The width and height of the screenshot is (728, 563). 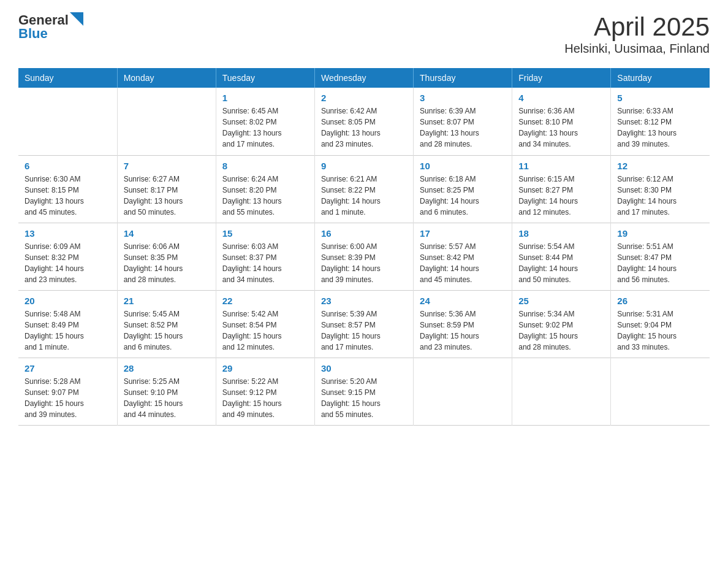 I want to click on day-info: Sunrise: 5:20 AM Sunset: 9:15 PM Dayligh…, so click(x=364, y=398).